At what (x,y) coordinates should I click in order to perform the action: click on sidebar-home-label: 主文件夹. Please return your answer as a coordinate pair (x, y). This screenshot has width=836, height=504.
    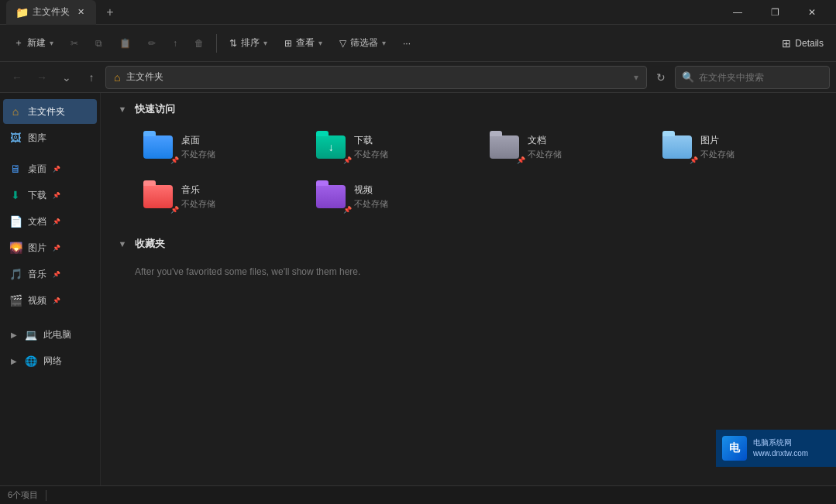
    Looking at the image, I should click on (46, 111).